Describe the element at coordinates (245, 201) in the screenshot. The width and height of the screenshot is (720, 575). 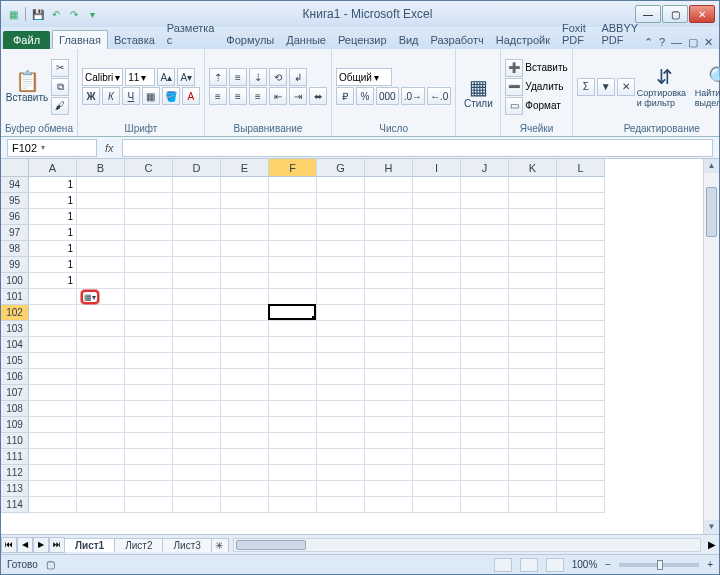
I see `cell-E95` at that location.